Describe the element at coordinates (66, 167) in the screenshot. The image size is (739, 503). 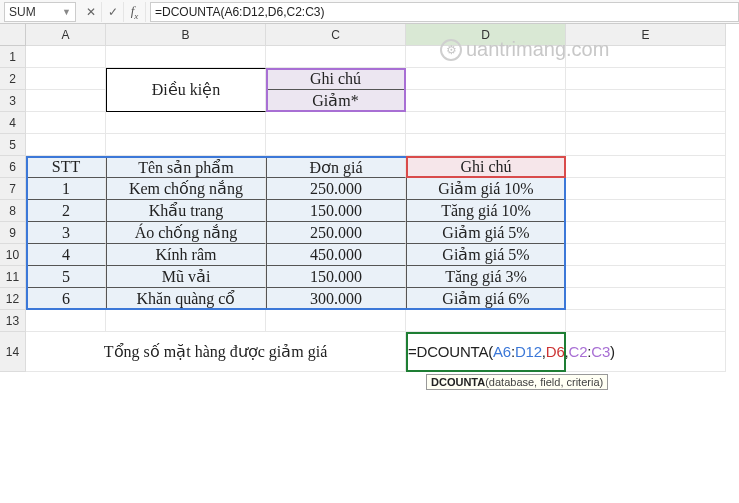
I see `cell-A6: STT` at that location.